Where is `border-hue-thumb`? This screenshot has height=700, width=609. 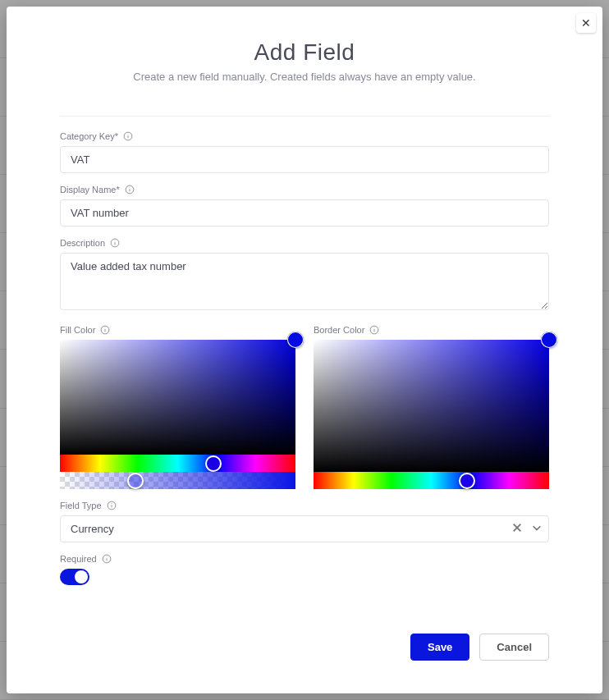 border-hue-thumb is located at coordinates (467, 481).